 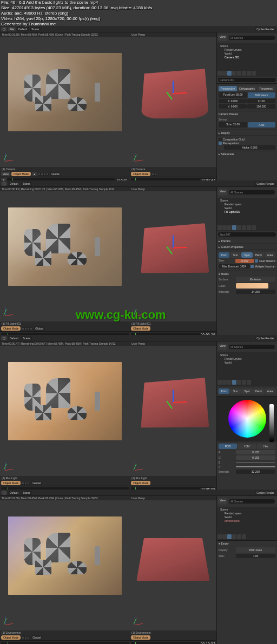 What do you see at coordinates (261, 106) in the screenshot?
I see `clip-end: 100.000` at bounding box center [261, 106].